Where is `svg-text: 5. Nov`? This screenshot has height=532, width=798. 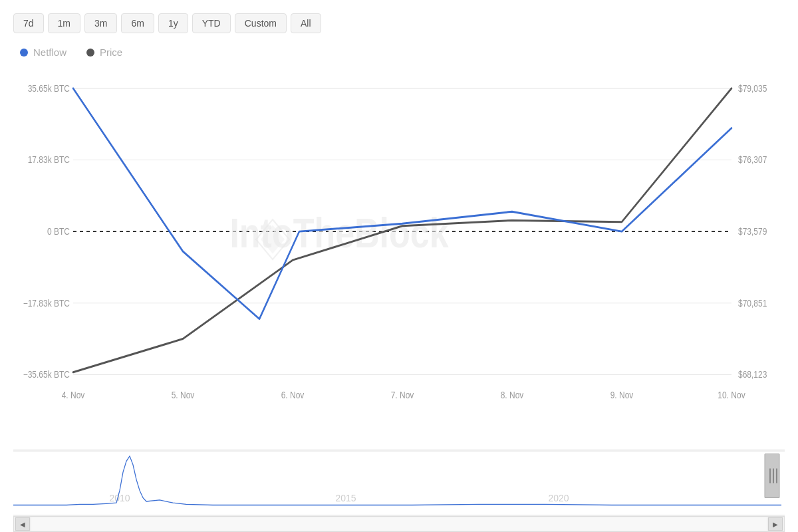
svg-text: 5. Nov is located at coordinates (184, 395).